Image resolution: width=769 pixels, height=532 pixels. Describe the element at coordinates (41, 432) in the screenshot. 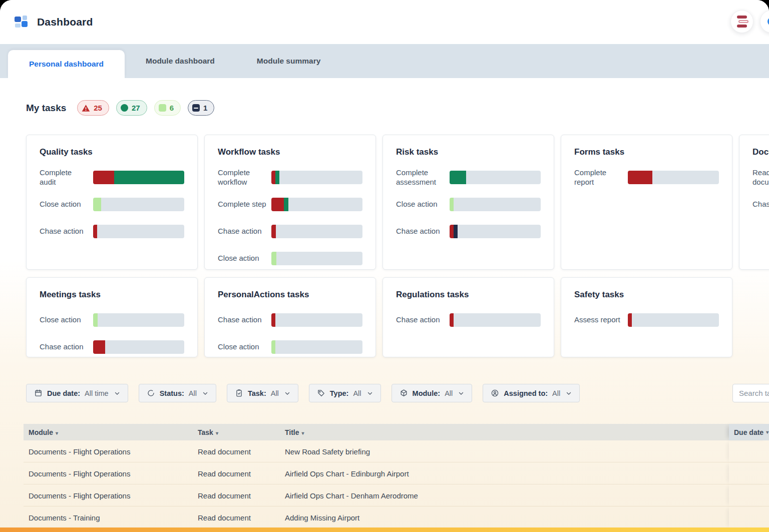

I see `column-header-label: Module` at that location.